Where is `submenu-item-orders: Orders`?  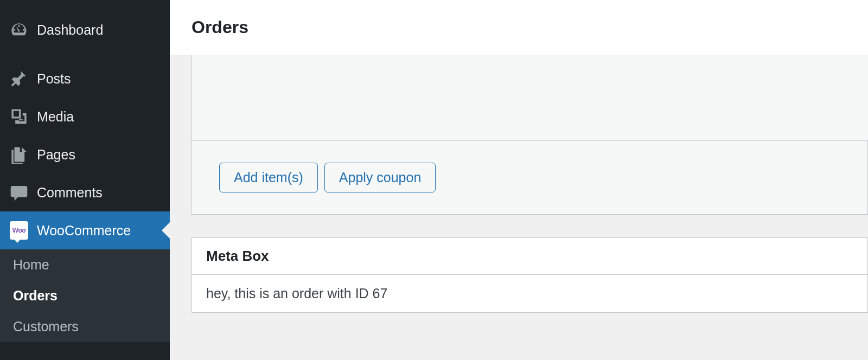
submenu-item-orders: Orders is located at coordinates (85, 296).